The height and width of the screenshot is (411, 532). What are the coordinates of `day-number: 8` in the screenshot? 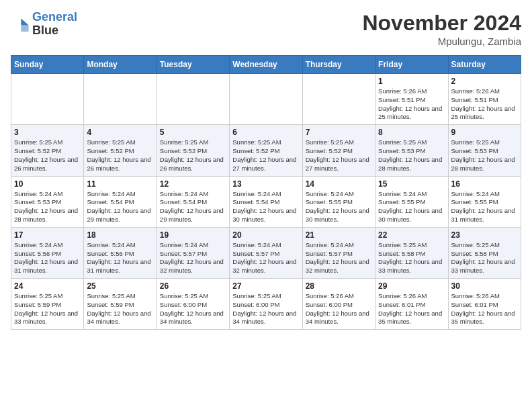 It's located at (411, 132).